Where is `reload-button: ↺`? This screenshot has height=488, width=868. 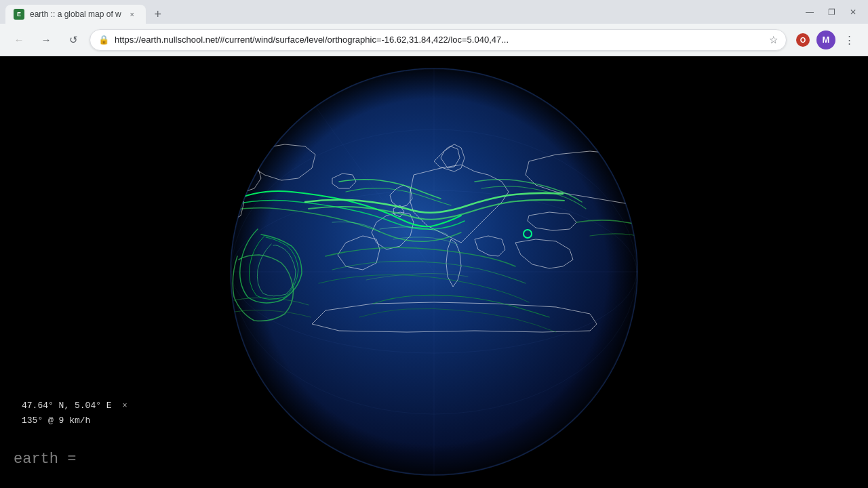 reload-button: ↺ is located at coordinates (73, 40).